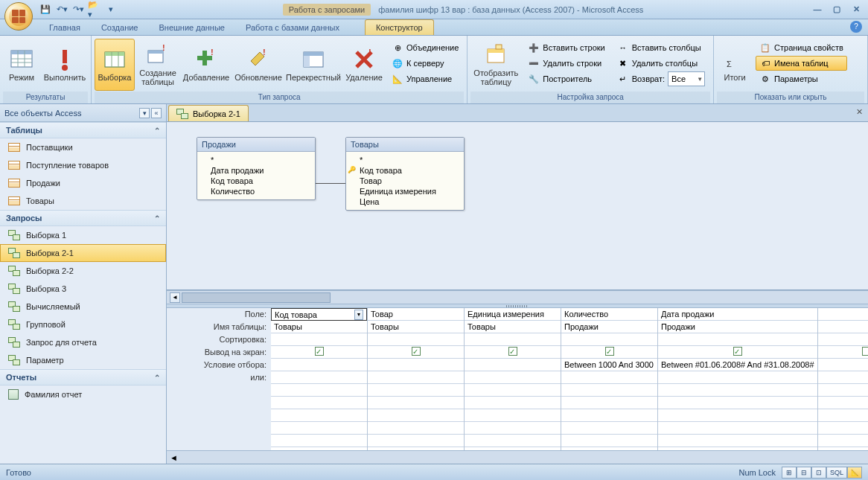 Image resolution: width=868 pixels, height=480 pixels. Describe the element at coordinates (319, 384) in the screenshot. I see `grid-column: Код товара▼Товары` at that location.